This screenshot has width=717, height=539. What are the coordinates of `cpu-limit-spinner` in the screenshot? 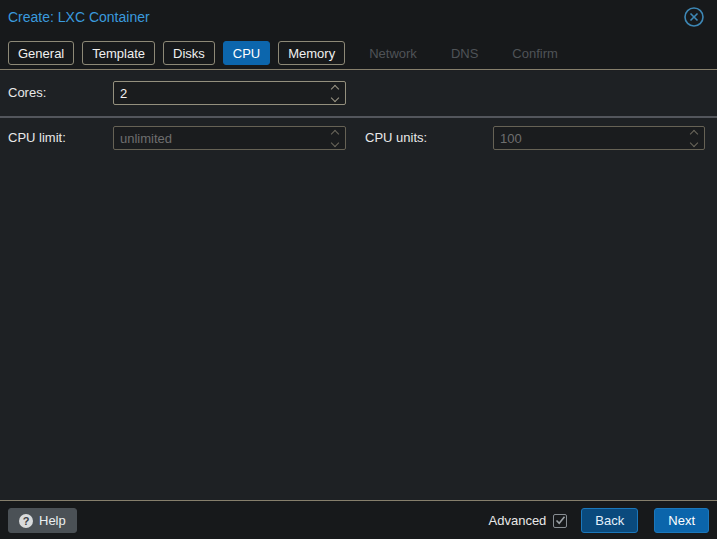 It's located at (230, 138).